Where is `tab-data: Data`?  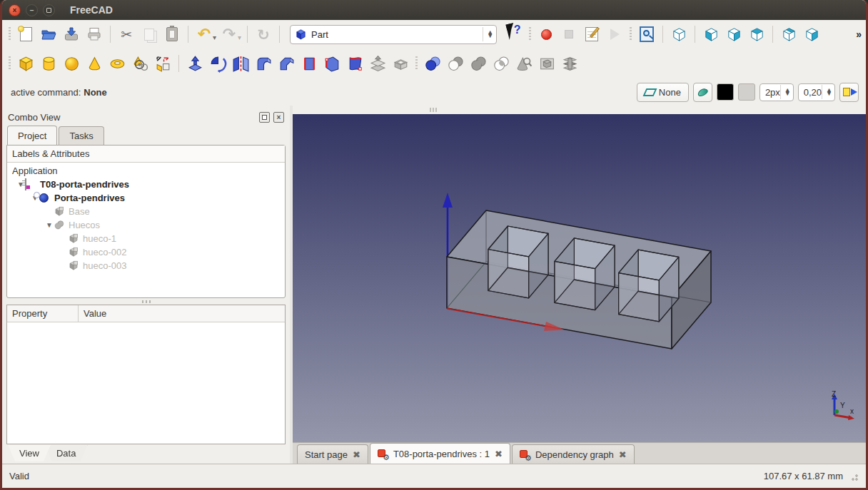 tab-data: Data is located at coordinates (66, 454).